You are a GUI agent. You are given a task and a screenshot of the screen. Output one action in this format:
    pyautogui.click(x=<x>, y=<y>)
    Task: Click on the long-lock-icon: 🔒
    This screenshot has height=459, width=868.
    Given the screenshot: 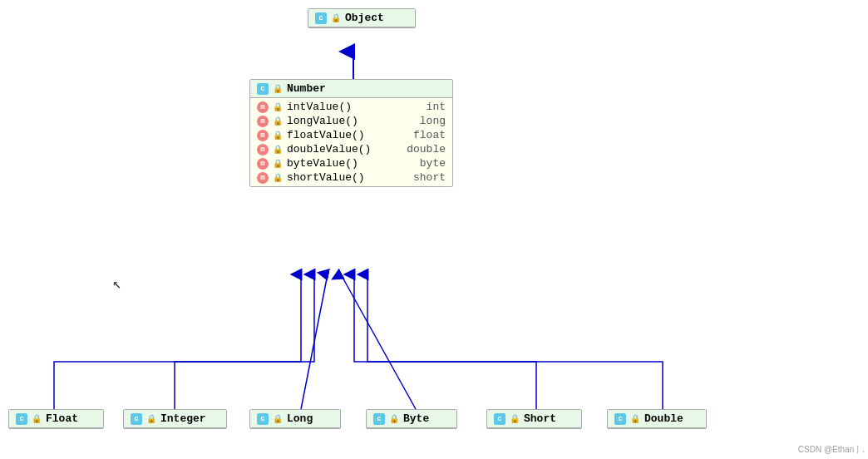 What is the action you would take?
    pyautogui.click(x=278, y=419)
    